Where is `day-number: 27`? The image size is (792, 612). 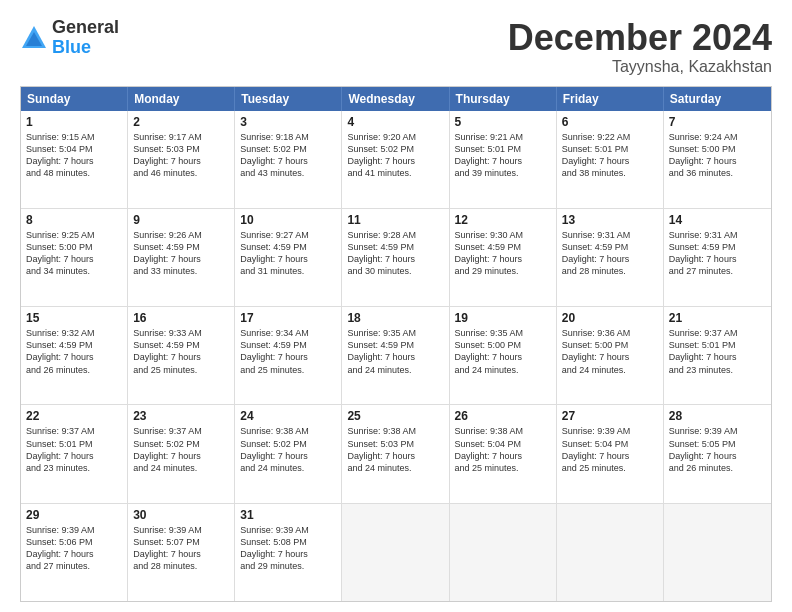
day-number: 27 is located at coordinates (610, 416).